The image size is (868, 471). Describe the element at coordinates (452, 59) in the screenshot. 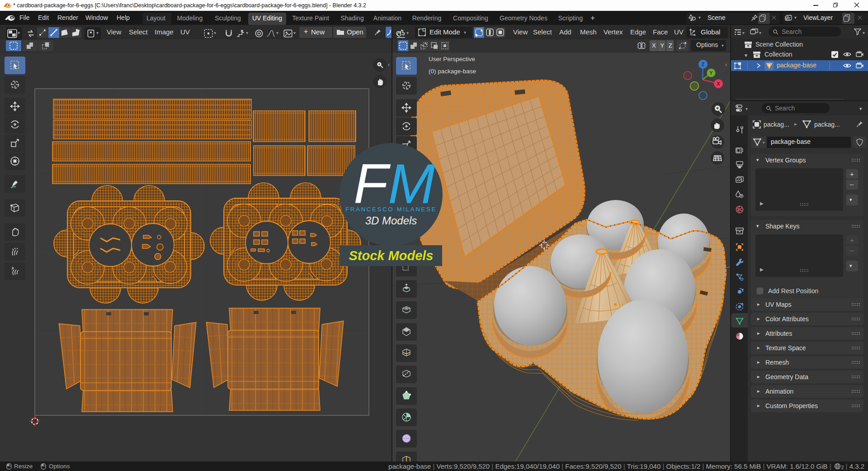

I see `svg-text: User Perspective` at that location.